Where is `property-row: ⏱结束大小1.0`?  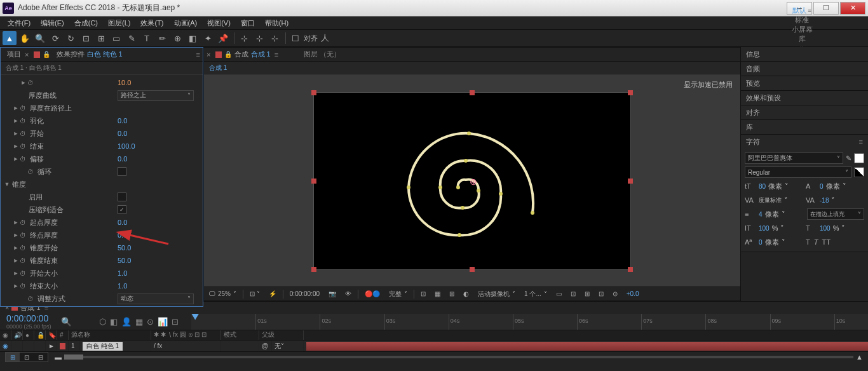 property-row: ⏱结束大小1.0 is located at coordinates (102, 286).